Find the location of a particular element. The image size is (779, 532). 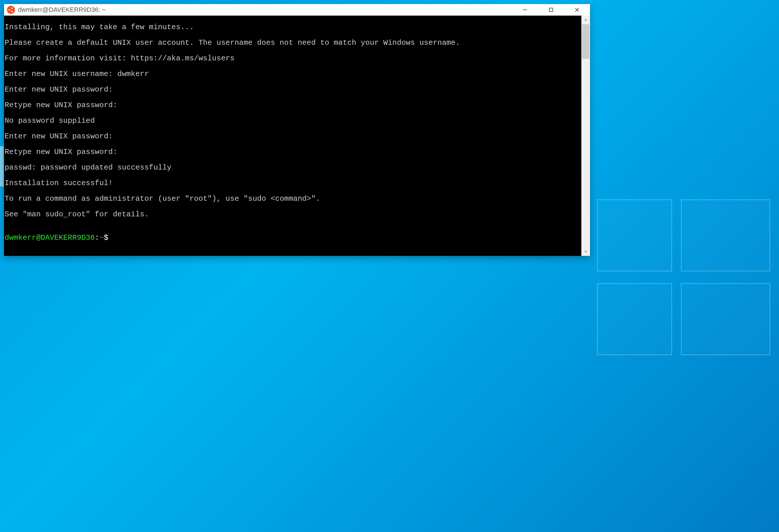

scrollbar-thumb is located at coordinates (586, 42).